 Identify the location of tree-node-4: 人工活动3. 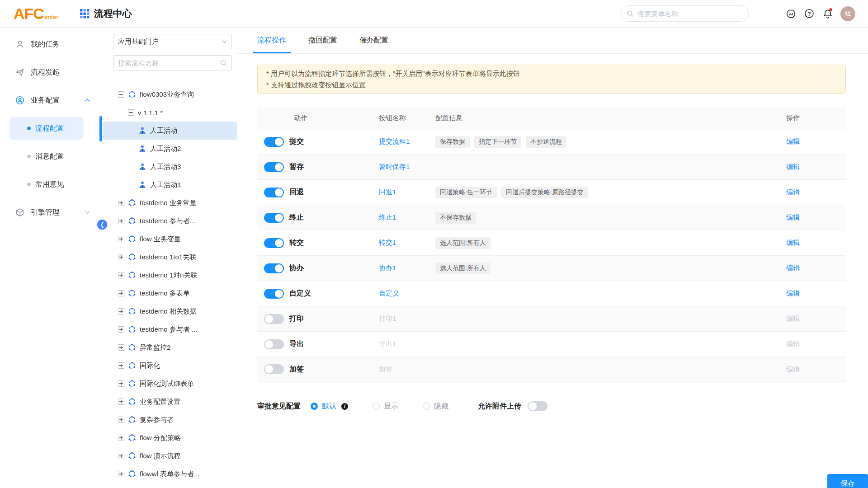
(170, 167).